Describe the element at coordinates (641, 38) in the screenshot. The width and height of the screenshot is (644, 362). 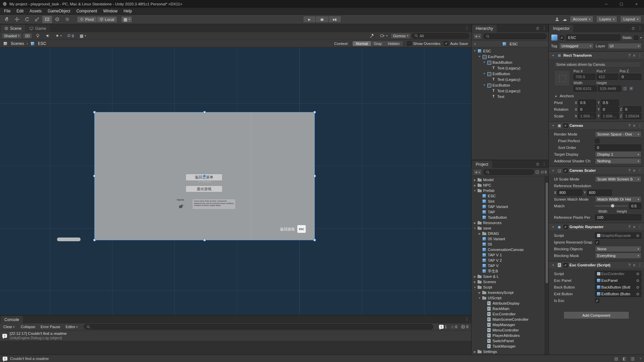
I see `static-flags-dropdown-icon: ▾` at that location.